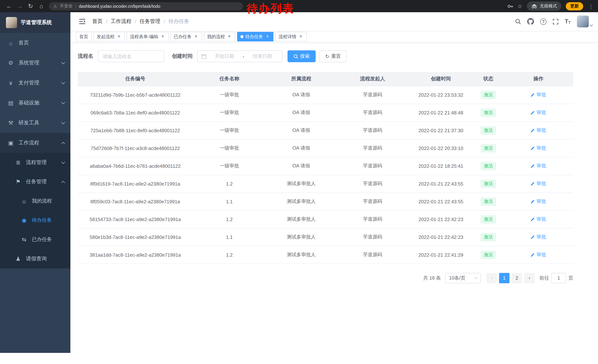  I want to click on tab-home: 首页, so click(84, 37).